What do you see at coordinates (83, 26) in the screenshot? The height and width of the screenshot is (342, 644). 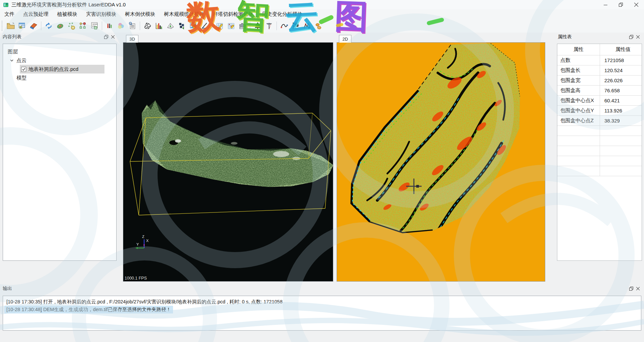 I see `node-connect-button` at bounding box center [83, 26].